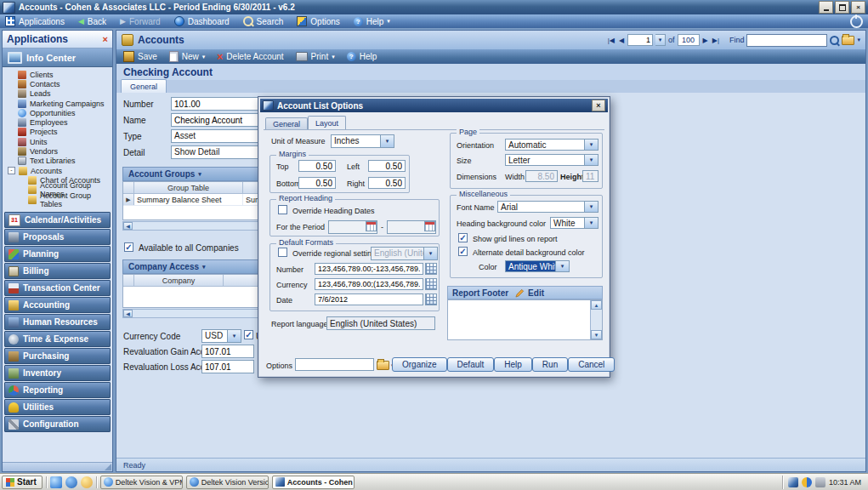  What do you see at coordinates (596, 320) in the screenshot?
I see `report-footer-vscrollbar: ▲▼` at bounding box center [596, 320].